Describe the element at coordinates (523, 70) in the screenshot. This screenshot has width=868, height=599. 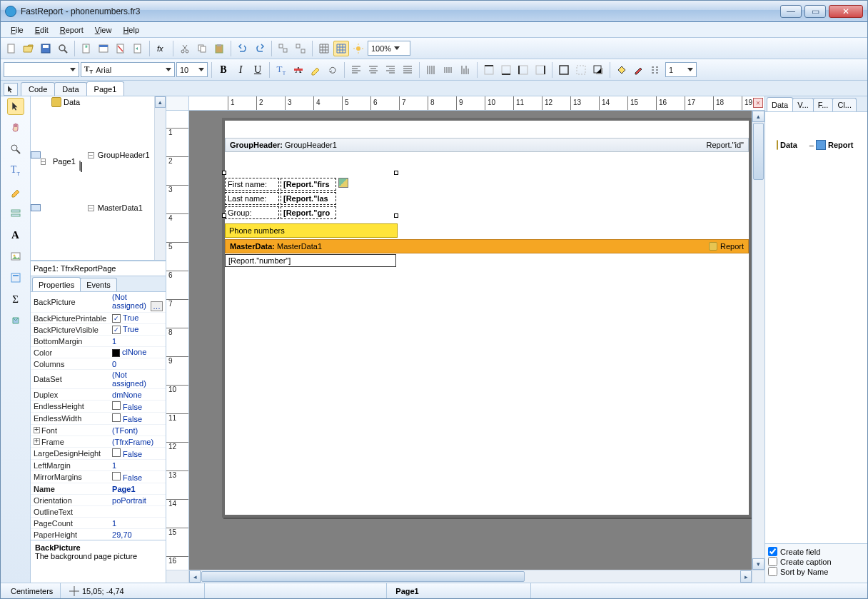
I see `frame-left-icon` at that location.